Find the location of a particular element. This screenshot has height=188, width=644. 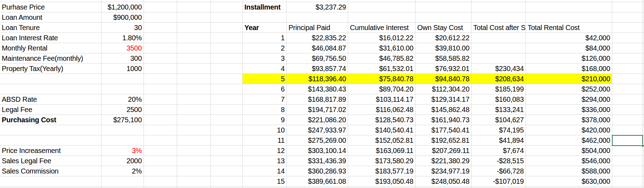

cell-M6 is located at coordinates (643, 59).